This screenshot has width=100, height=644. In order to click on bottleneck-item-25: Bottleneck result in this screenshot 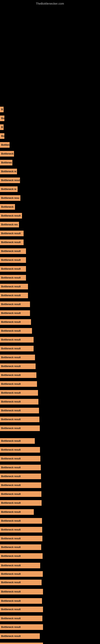, I will do `click(16, 331)`.